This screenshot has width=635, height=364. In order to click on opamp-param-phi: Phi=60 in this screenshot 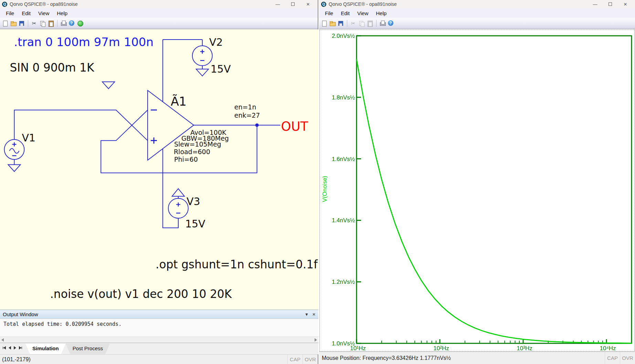, I will do `click(186, 159)`.